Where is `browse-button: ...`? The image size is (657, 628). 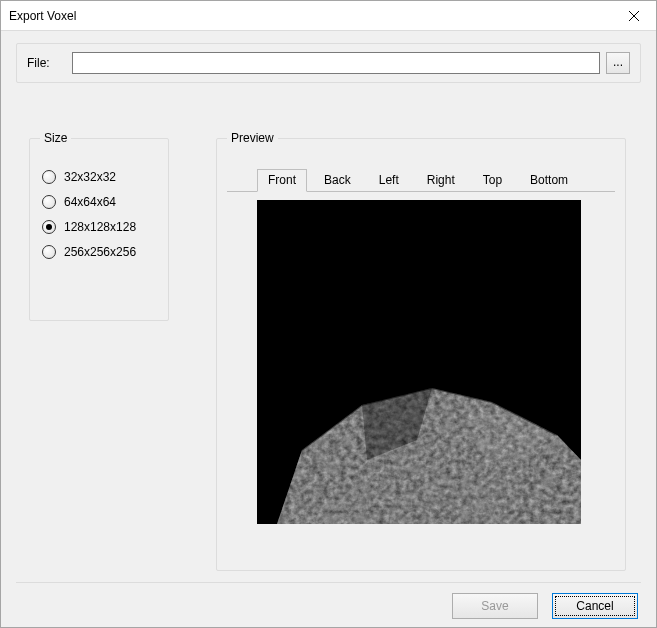
browse-button: ... is located at coordinates (618, 63).